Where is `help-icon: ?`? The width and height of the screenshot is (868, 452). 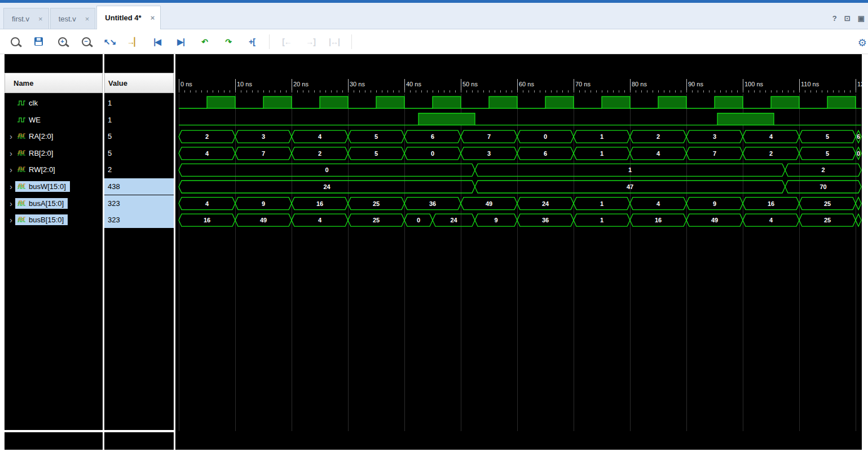 help-icon: ? is located at coordinates (835, 18).